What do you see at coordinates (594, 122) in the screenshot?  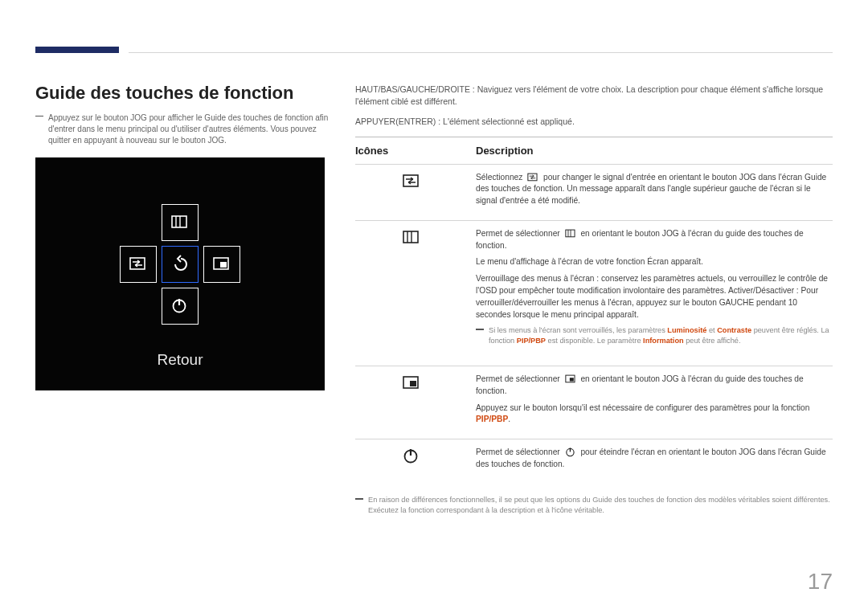 I see `enter-instruction: APPUYER(ENTRER) : L'élément sélectionné …` at bounding box center [594, 122].